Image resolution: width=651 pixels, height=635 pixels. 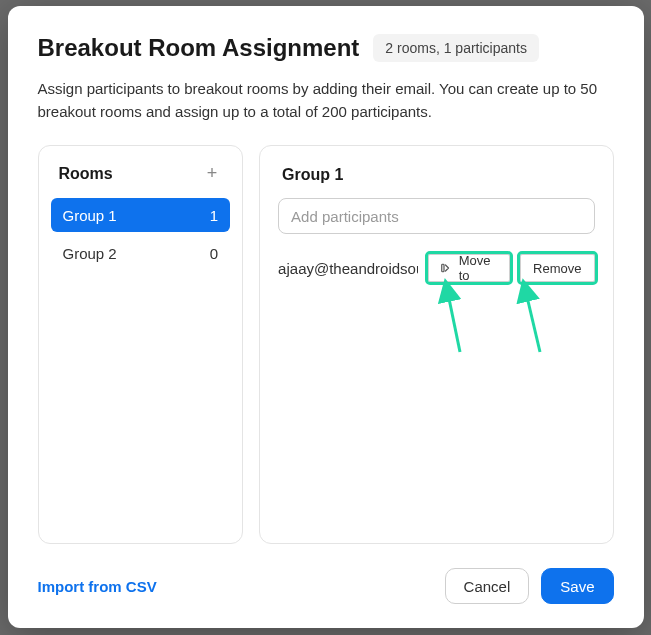 What do you see at coordinates (214, 216) in the screenshot?
I see `room-count: 1` at bounding box center [214, 216].